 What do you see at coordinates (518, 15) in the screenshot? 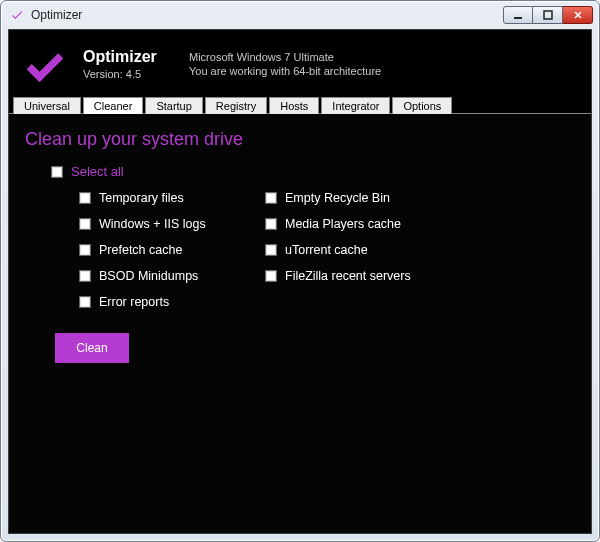
I see `minimize-button` at bounding box center [518, 15].